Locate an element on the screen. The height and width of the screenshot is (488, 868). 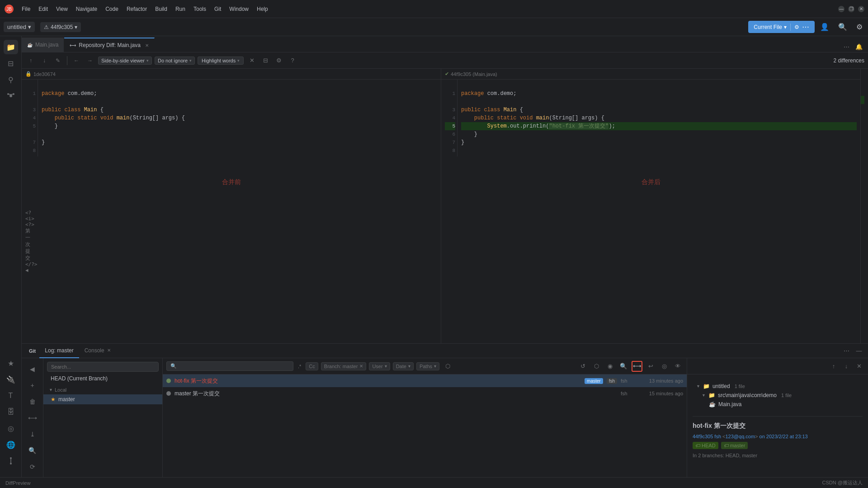
menu-file: File is located at coordinates (26, 9).